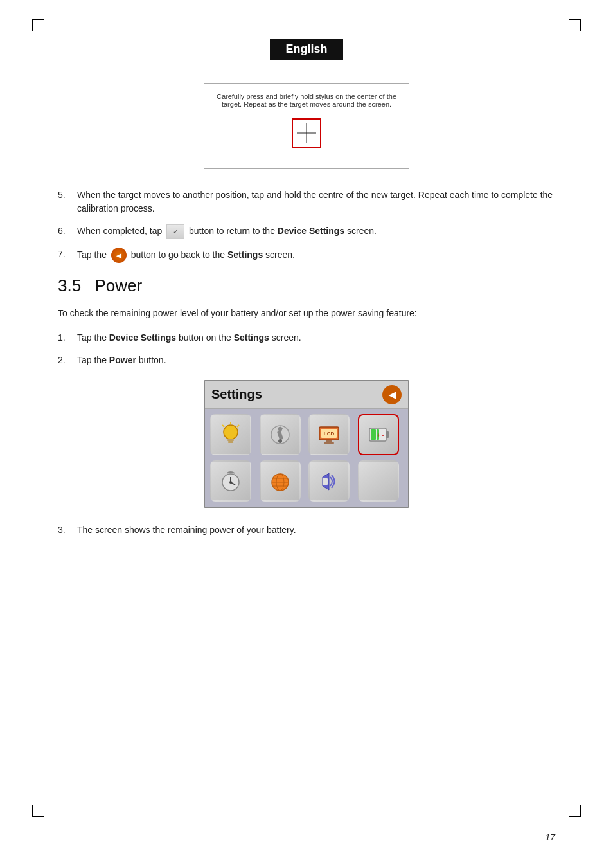  Describe the element at coordinates (306, 285) in the screenshot. I see `section-35-heading: 3.5 Power` at that location.